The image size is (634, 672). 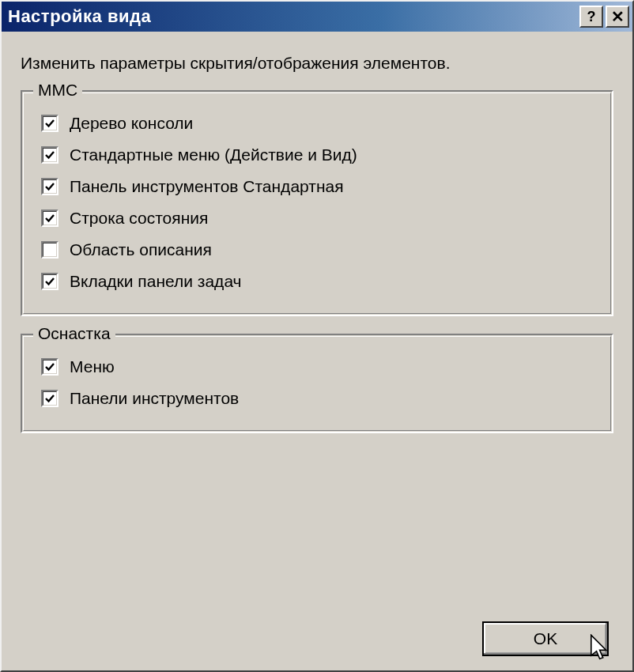 What do you see at coordinates (50, 123) in the screenshot?
I see `checkbox-console-tree` at bounding box center [50, 123].